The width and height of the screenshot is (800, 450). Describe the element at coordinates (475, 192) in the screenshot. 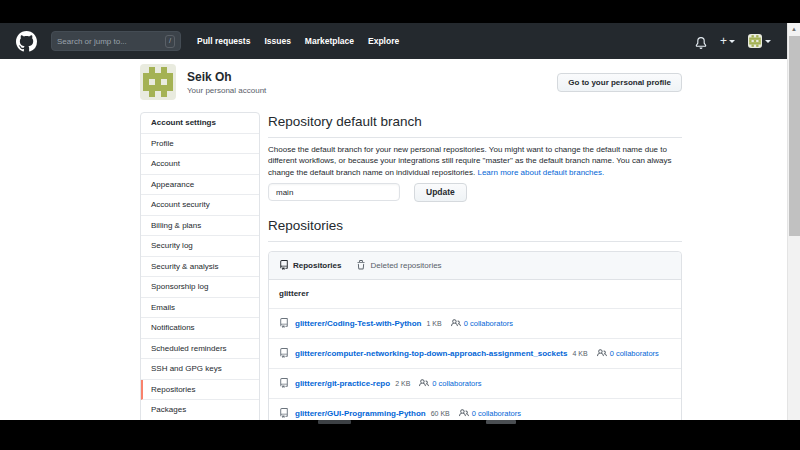

I see `default-branch-form: Update` at that location.